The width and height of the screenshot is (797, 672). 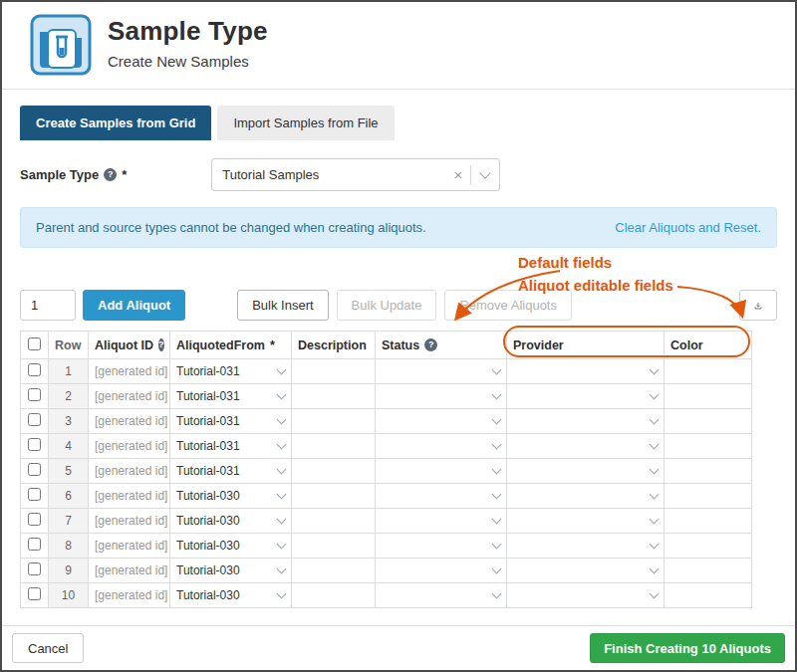 What do you see at coordinates (387, 305) in the screenshot?
I see `bulk-update-button: Bulk Update` at bounding box center [387, 305].